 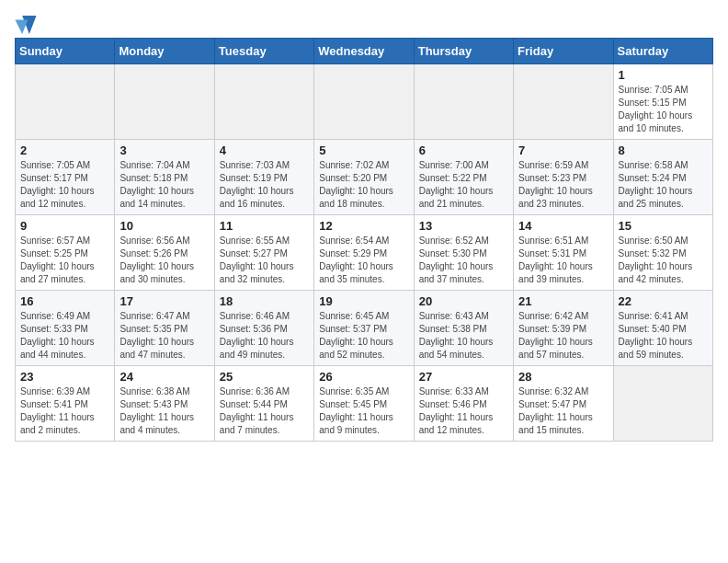 What do you see at coordinates (664, 336) in the screenshot?
I see `day-info: Sunrise: 6:41 AM Sunset: 5:40 PM Dayligh…` at bounding box center [664, 336].